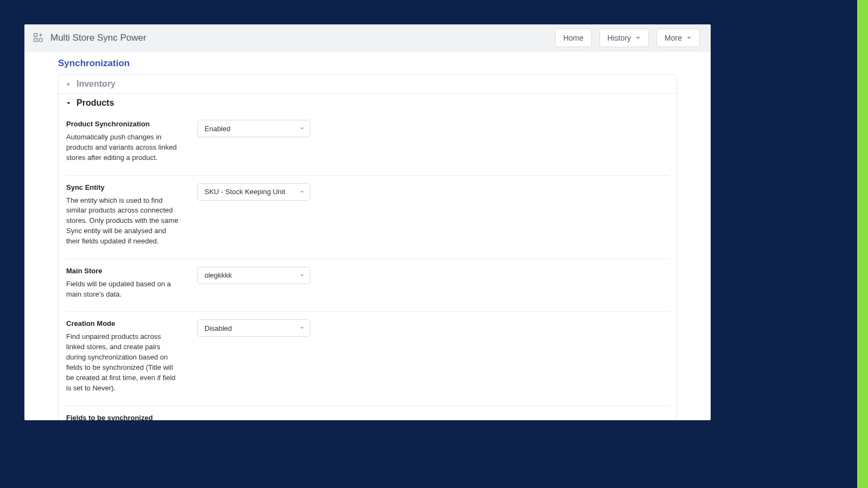  I want to click on chevron-right-icon, so click(68, 85).